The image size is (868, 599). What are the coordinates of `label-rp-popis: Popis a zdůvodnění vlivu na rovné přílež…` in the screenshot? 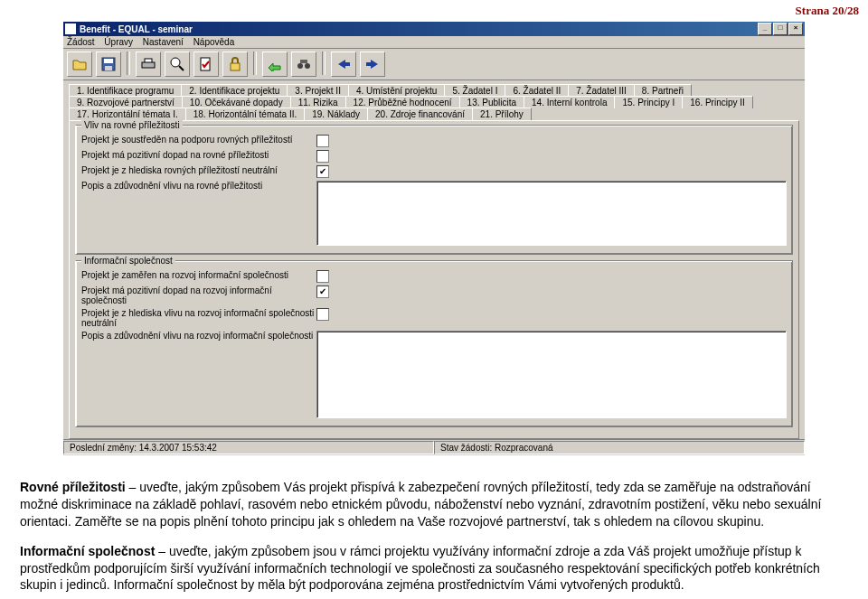 It's located at (199, 186).